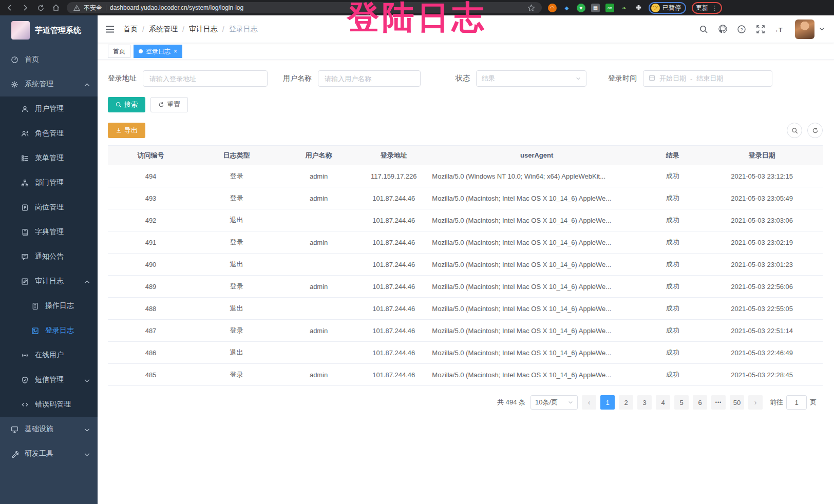  What do you see at coordinates (553, 8) in the screenshot?
I see `orange-extension-icon: ◠` at bounding box center [553, 8].